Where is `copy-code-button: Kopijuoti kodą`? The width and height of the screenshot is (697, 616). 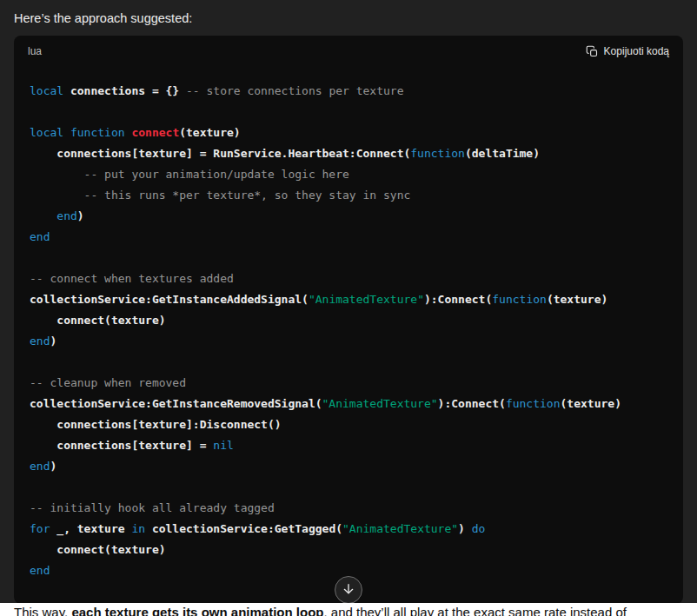
copy-code-button: Kopijuoti kodą is located at coordinates (627, 51).